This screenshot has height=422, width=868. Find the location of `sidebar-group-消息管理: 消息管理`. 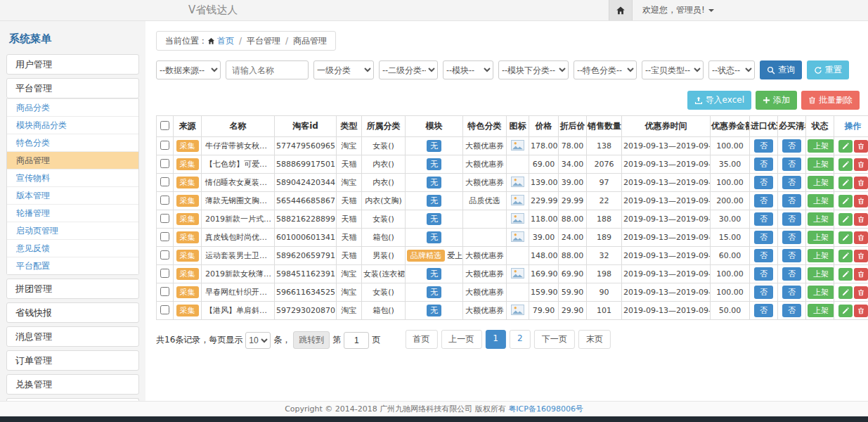

sidebar-group-消息管理: 消息管理 is located at coordinates (73, 336).